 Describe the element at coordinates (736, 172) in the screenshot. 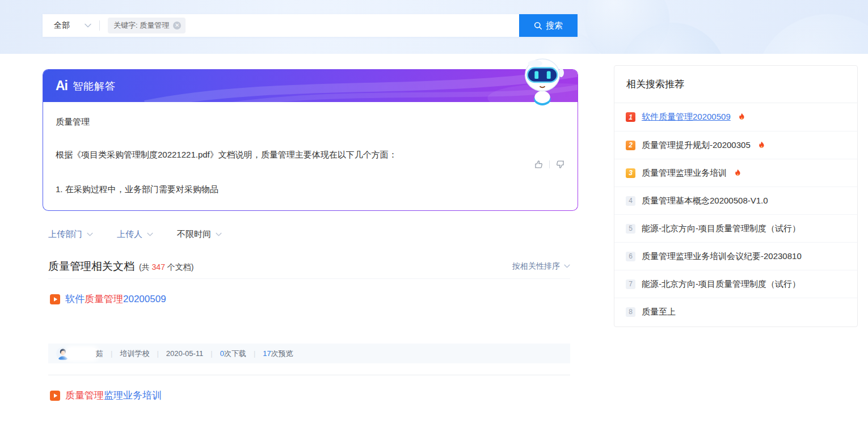

I see `related-search-item: 3 质量管理监理业务培训` at that location.